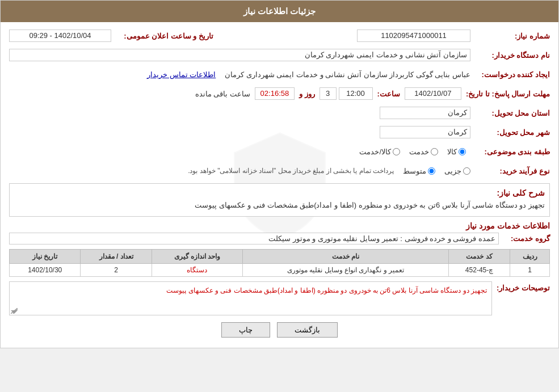 The height and width of the screenshot is (392, 559). What do you see at coordinates (279, 298) in the screenshot?
I see `buyer-description-section: توصیحات خریدار: تجهیز دو دستگاه شاسی آرن…` at bounding box center [279, 298].